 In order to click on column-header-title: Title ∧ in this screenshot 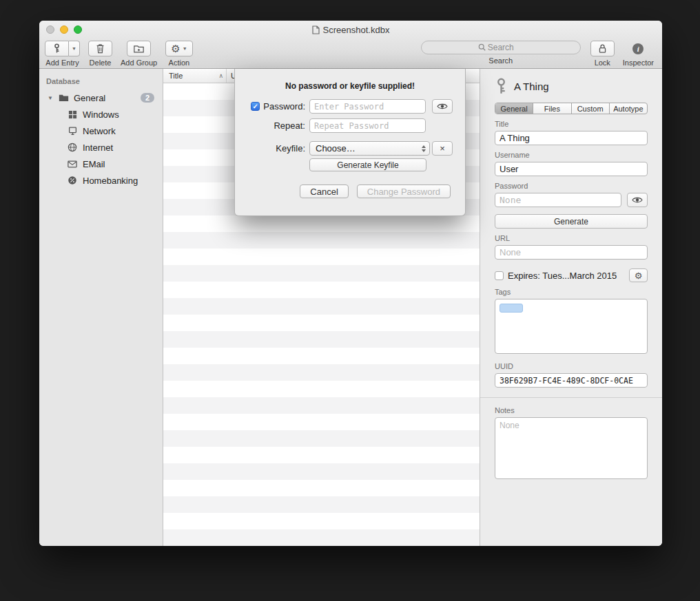, I will do `click(195, 76)`.